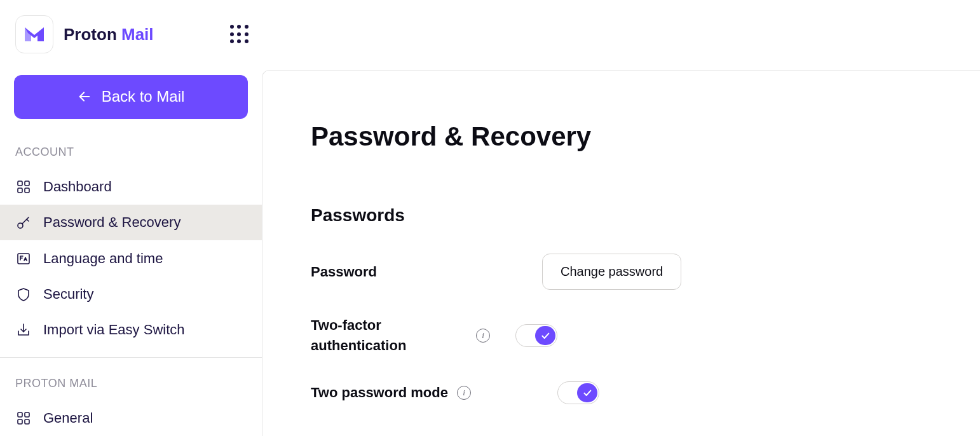  I want to click on shield-icon, so click(24, 294).